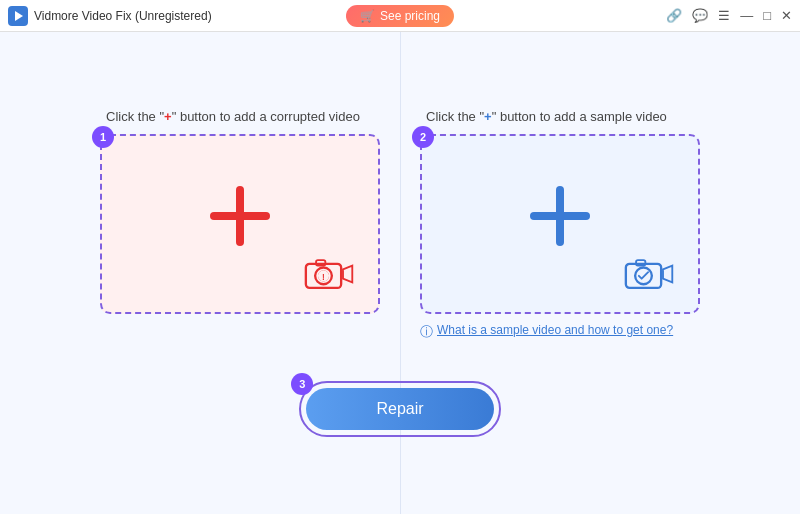 This screenshot has width=800, height=514. Describe the element at coordinates (123, 16) in the screenshot. I see `app-title: Vidmore Video Fix (Unregistered)` at that location.